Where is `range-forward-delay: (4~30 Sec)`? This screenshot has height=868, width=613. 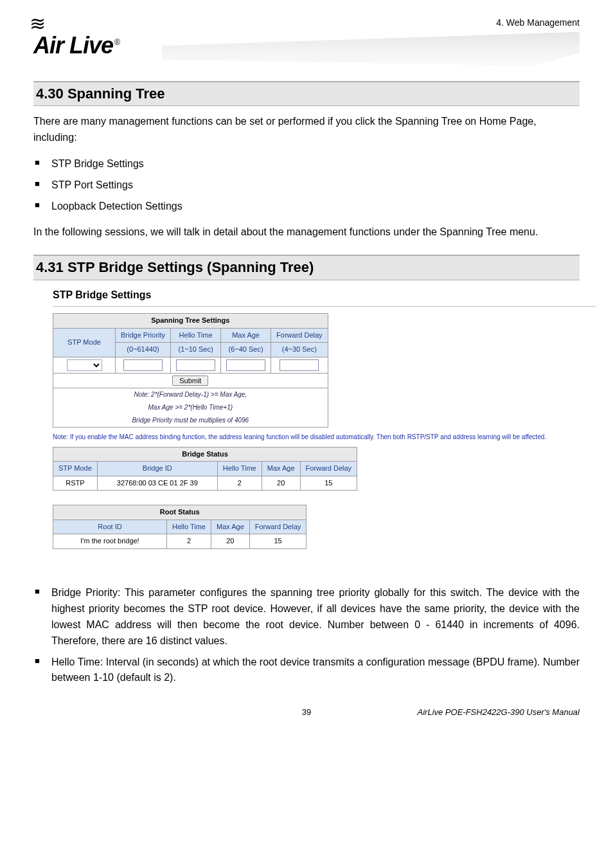 range-forward-delay: (4~30 Sec) is located at coordinates (299, 350).